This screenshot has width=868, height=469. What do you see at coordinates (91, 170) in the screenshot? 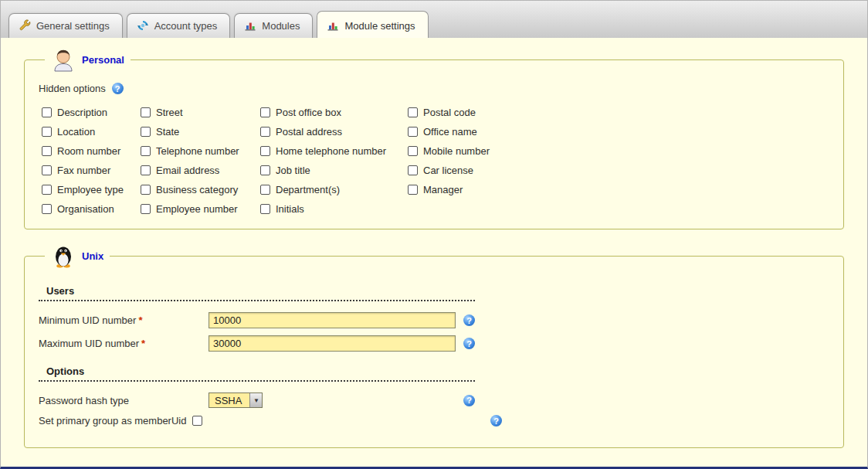
I see `hidden-option-fax-number: Fax number` at bounding box center [91, 170].